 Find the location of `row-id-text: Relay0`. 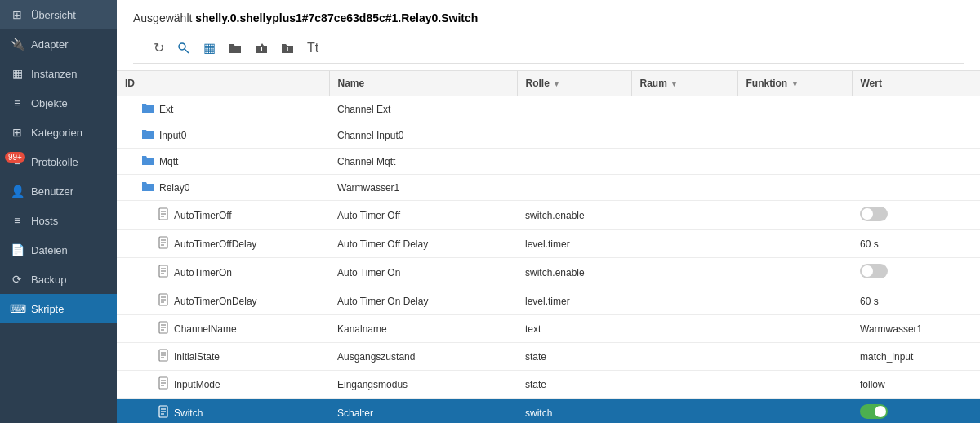

row-id-text: Relay0 is located at coordinates (175, 188).